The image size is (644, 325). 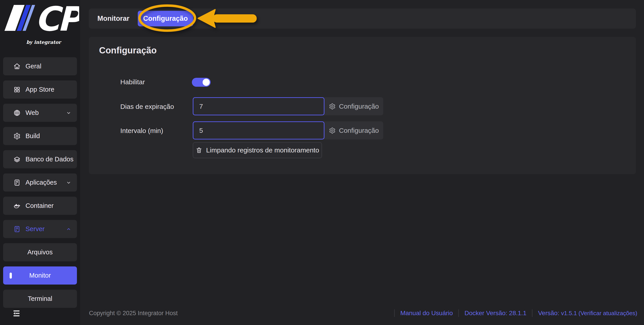 What do you see at coordinates (40, 136) in the screenshot?
I see `sidebar-item-build: Build` at bounding box center [40, 136].